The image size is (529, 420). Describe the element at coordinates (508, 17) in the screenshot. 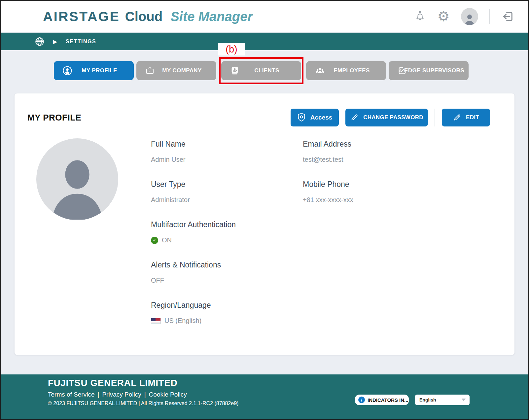

I see `logout-icon` at that location.